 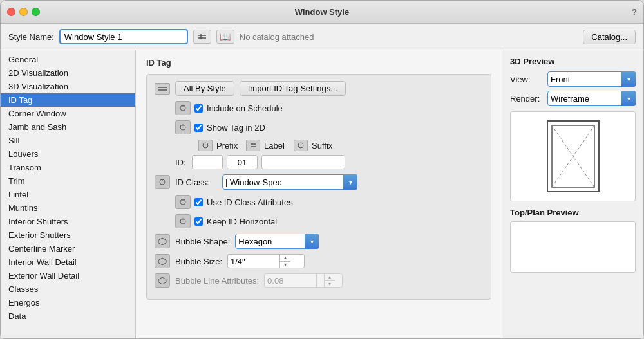 What do you see at coordinates (68, 140) in the screenshot?
I see `sidebar-item-sill: Sill` at bounding box center [68, 140].